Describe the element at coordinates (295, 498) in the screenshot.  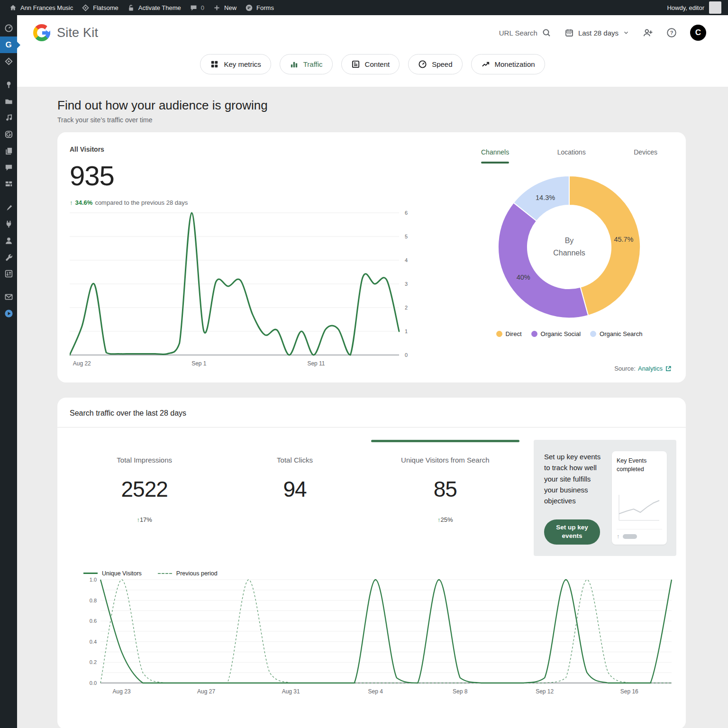
I see `stat-total-clicks: Total Clicks94` at that location.